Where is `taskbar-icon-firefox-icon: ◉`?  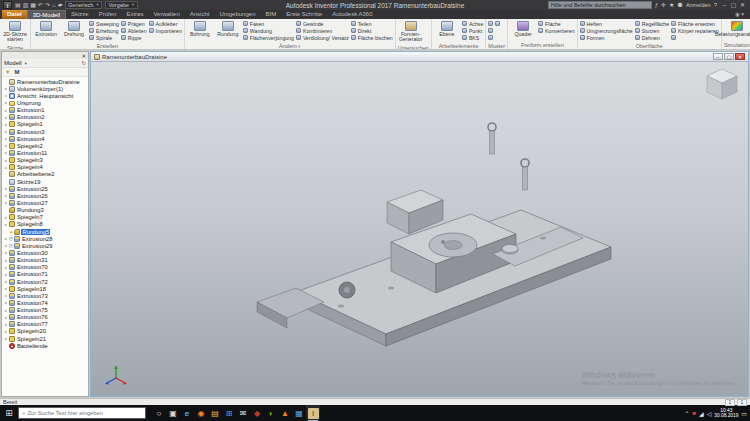
taskbar-icon-firefox-icon: ◉ is located at coordinates (201, 413).